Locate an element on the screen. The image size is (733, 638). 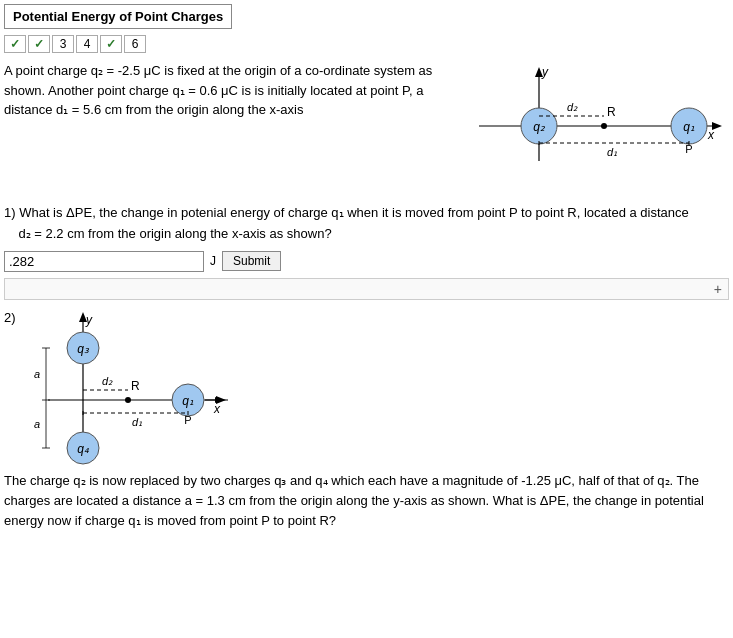
svg-text: q₄ is located at coordinates (83, 449).